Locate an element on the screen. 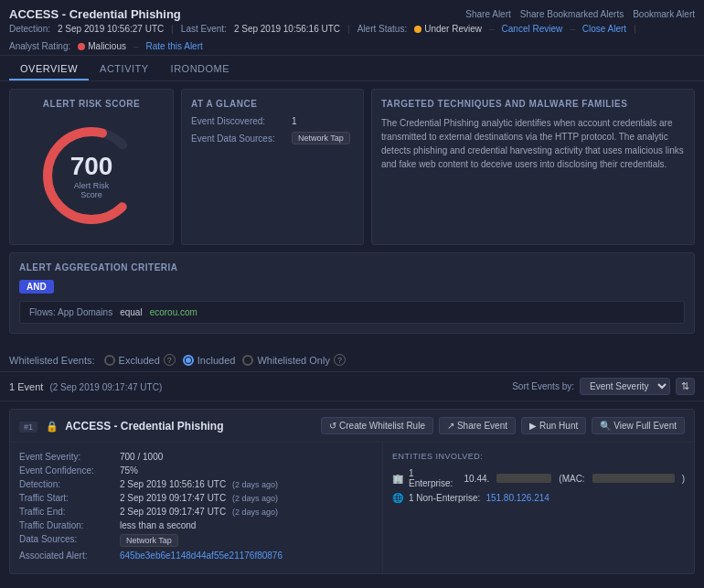  detection-label: Detection: is located at coordinates (29, 29).